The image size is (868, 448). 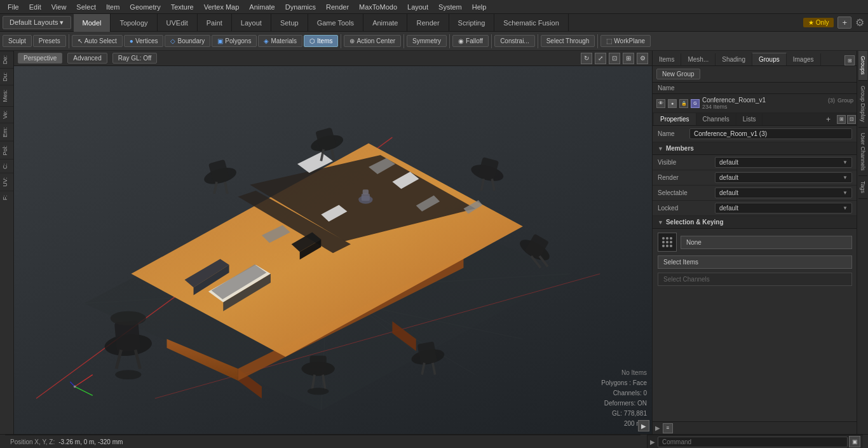 I want to click on side-tab-group-display: Group Display, so click(x=863, y=104).